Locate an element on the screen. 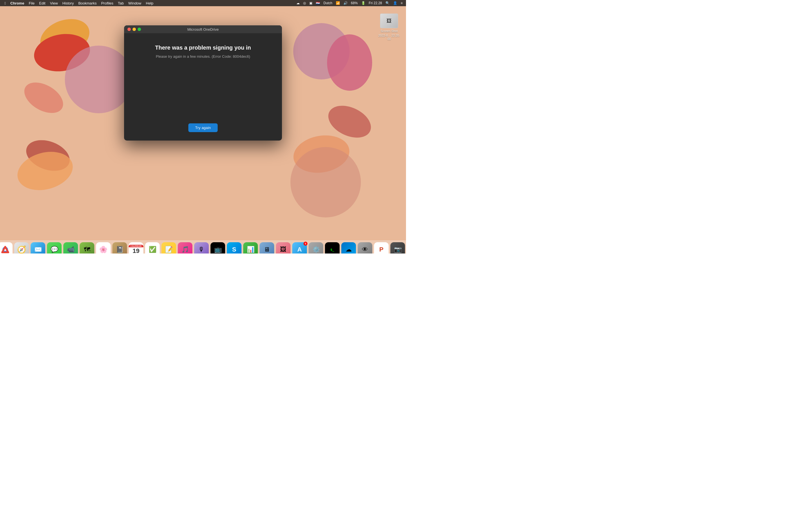 The height and width of the screenshot is (507, 812). desktop-file-date: 2022-0... 22.20.00 is located at coordinates (389, 37).